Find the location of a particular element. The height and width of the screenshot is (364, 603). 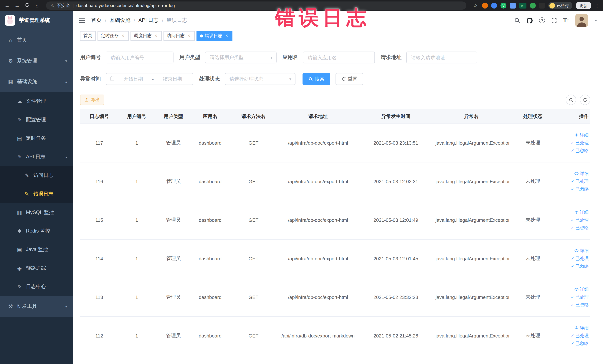

reset-button: 重置 is located at coordinates (349, 79).